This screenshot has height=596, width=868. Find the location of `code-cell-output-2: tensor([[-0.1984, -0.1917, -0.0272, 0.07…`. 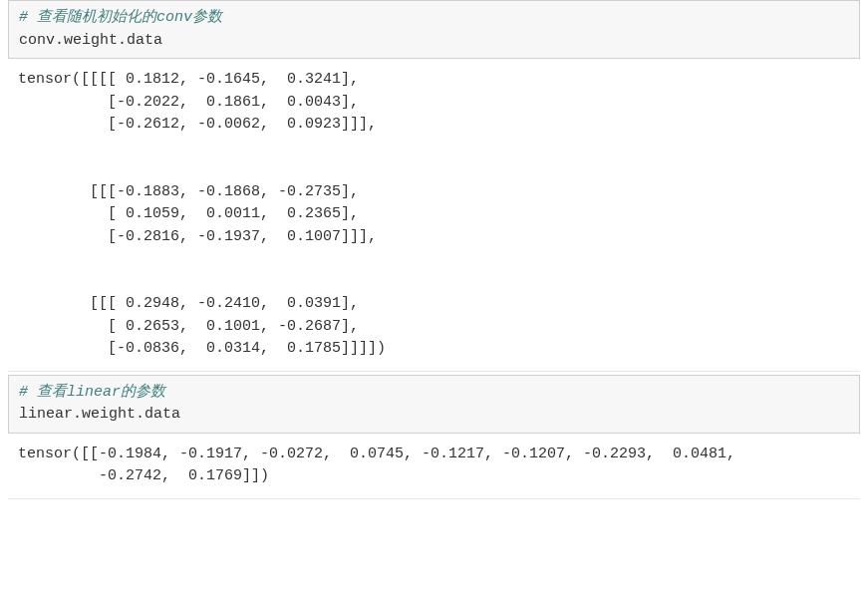

code-cell-output-2: tensor([[-0.1984, -0.1917, -0.0272, 0.07… is located at coordinates (434, 466).